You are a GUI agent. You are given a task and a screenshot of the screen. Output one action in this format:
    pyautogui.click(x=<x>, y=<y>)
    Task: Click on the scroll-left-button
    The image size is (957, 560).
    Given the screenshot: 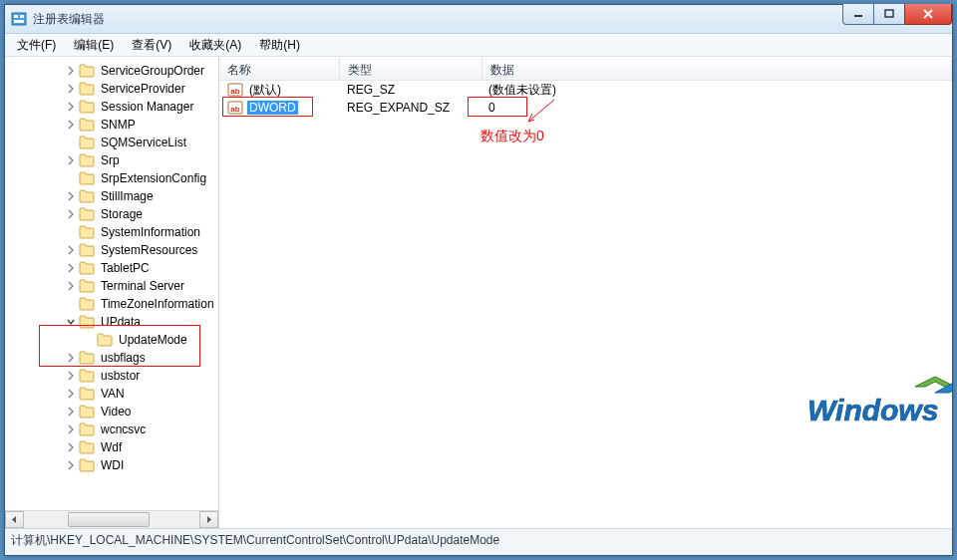 What is the action you would take?
    pyautogui.click(x=14, y=520)
    